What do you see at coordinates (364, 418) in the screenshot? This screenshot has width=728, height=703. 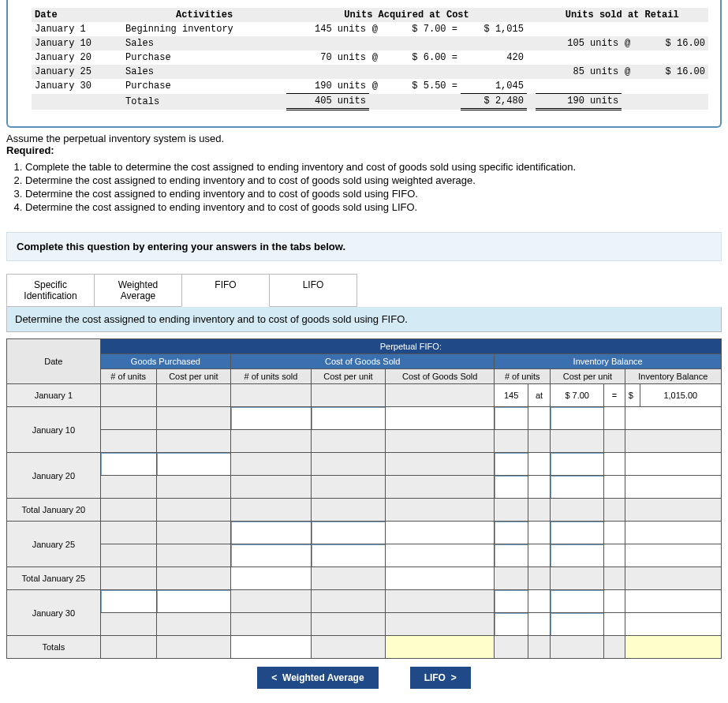 I see `row-jan10: January 10` at bounding box center [364, 418].